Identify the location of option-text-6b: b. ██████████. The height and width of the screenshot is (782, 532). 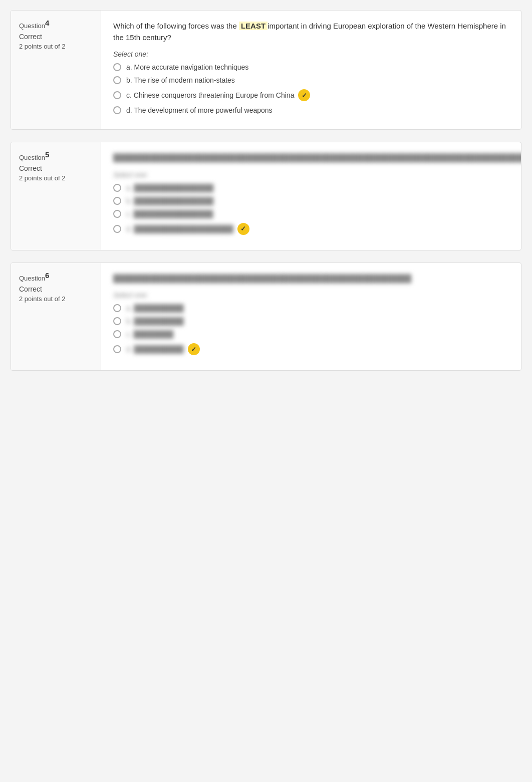
(155, 321).